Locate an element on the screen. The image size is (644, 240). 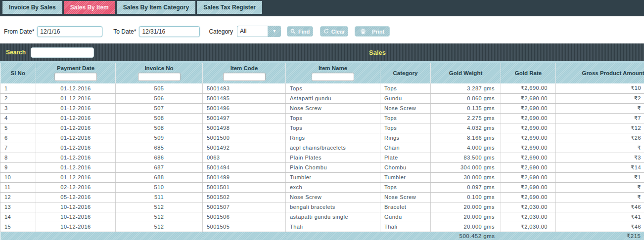
cell-gross: ₹46 is located at coordinates (600, 227).